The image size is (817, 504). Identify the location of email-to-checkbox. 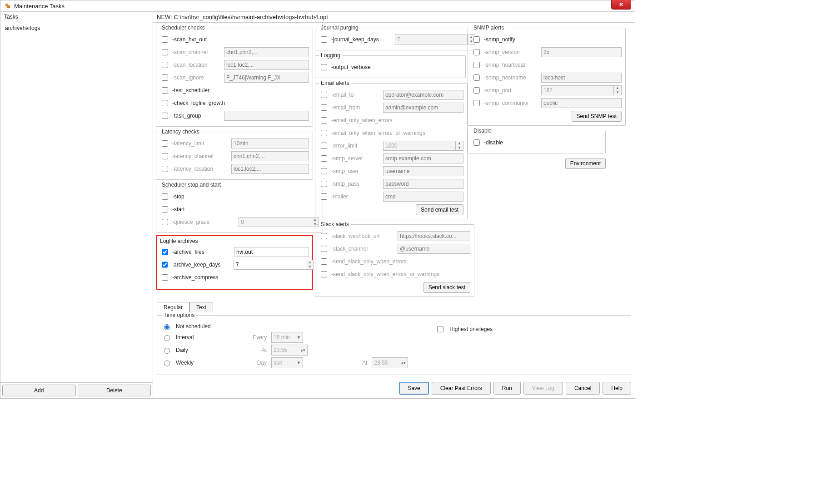
(324, 95).